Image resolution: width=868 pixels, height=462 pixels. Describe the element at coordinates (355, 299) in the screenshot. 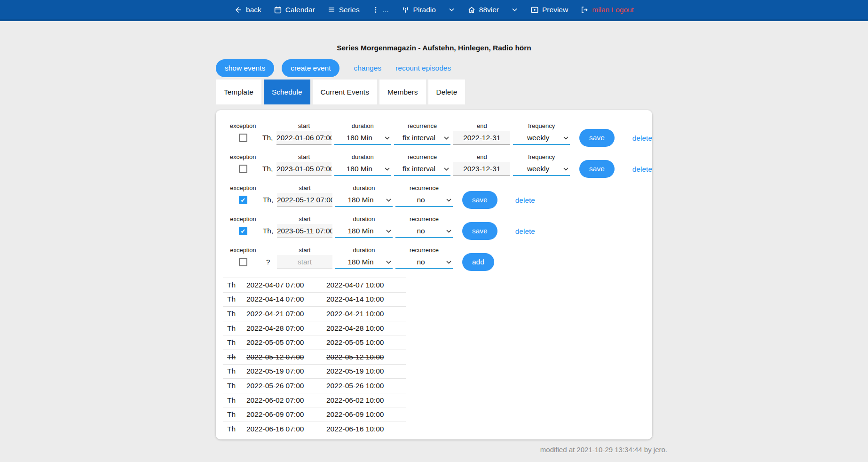

I see `event-end: 2022-04-14 10:00` at that location.